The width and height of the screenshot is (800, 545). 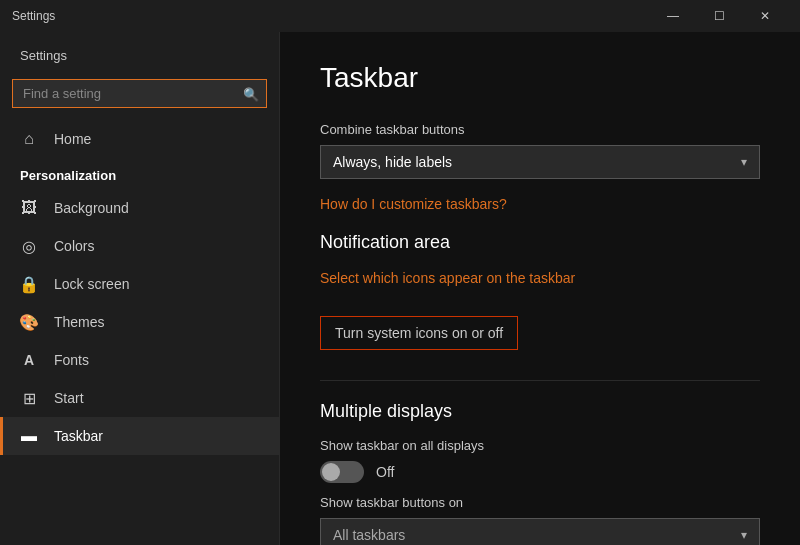 What do you see at coordinates (540, 412) in the screenshot?
I see `multiple-displays-title: Multiple displays` at bounding box center [540, 412].